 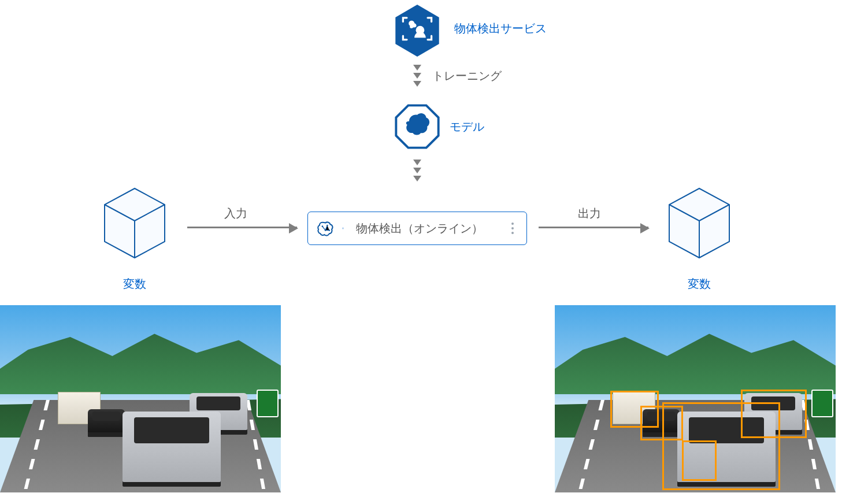 What do you see at coordinates (417, 127) in the screenshot?
I see `model-octagon-icon` at bounding box center [417, 127].